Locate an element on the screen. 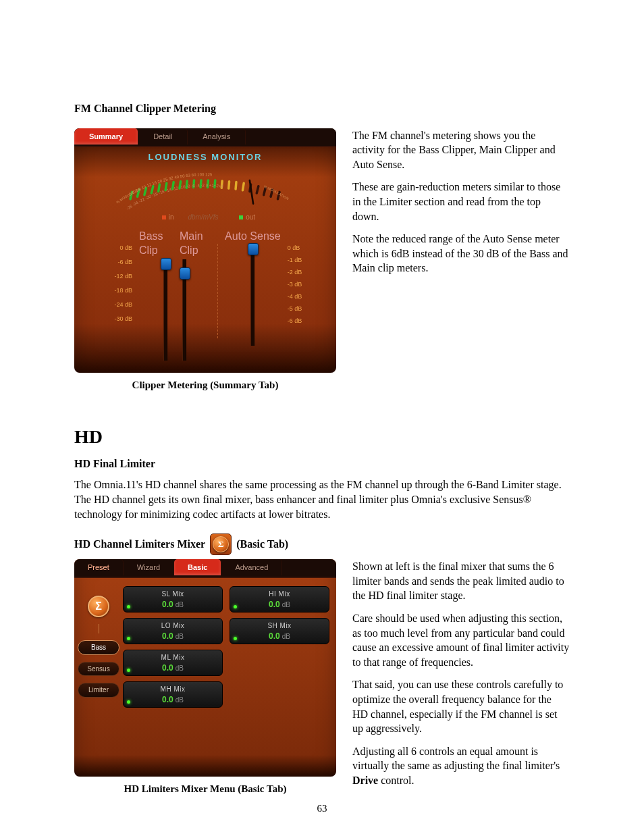 This screenshot has width=644, height=834. heading-hd-mixer-pre: HD Channel Limiters Mixer is located at coordinates (140, 544).